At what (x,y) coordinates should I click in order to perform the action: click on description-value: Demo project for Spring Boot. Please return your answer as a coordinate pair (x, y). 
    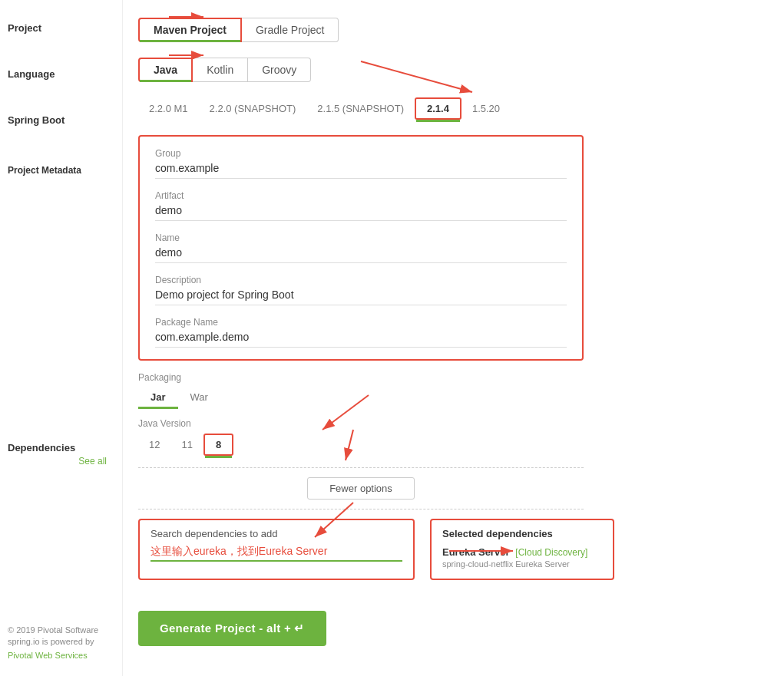
    Looking at the image, I should click on (361, 297).